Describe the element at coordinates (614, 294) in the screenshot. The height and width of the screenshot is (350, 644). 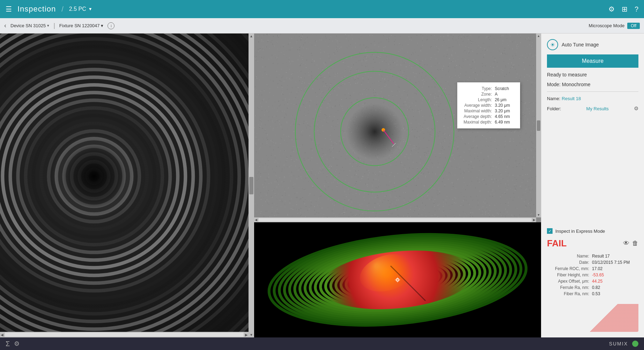
I see `fiber-ra-value: 0.53` at that location.